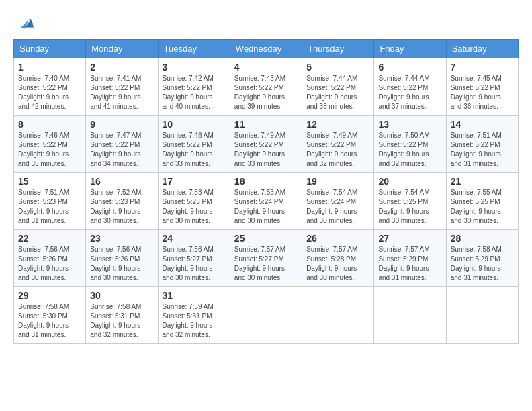  What do you see at coordinates (50, 67) in the screenshot?
I see `day-number: 1` at bounding box center [50, 67].